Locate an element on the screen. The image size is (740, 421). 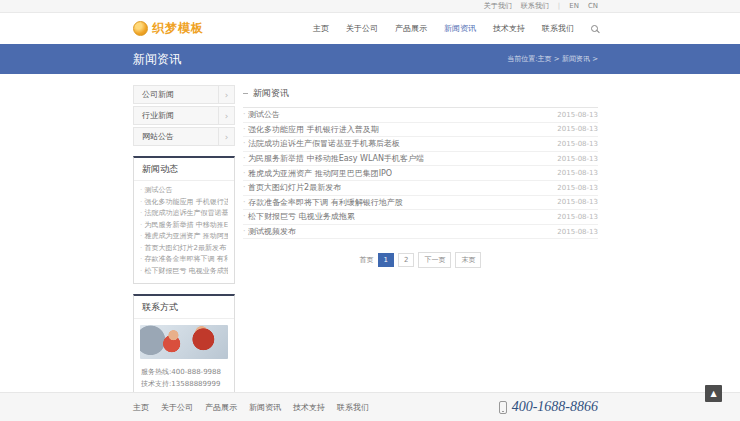
breadcrumb: 当前位置:主页 > 新闻资讯 > is located at coordinates (552, 59).